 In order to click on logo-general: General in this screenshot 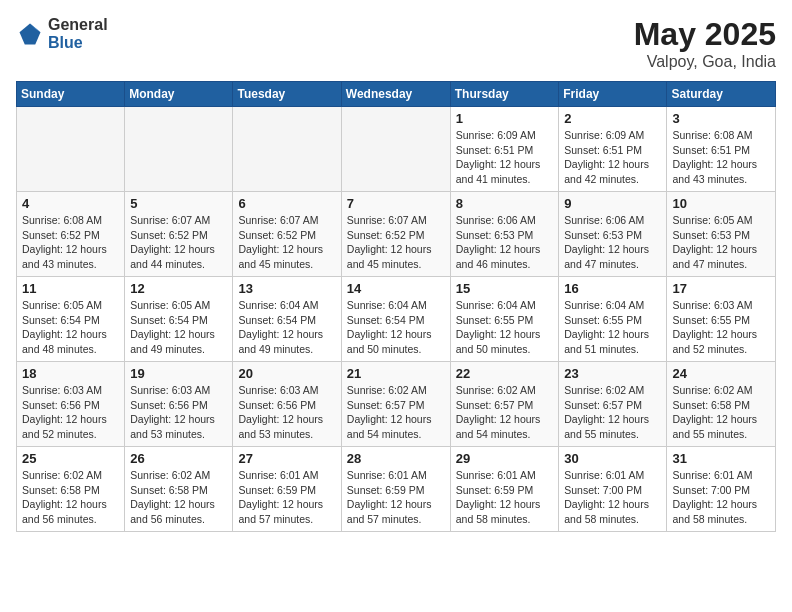, I will do `click(78, 25)`.